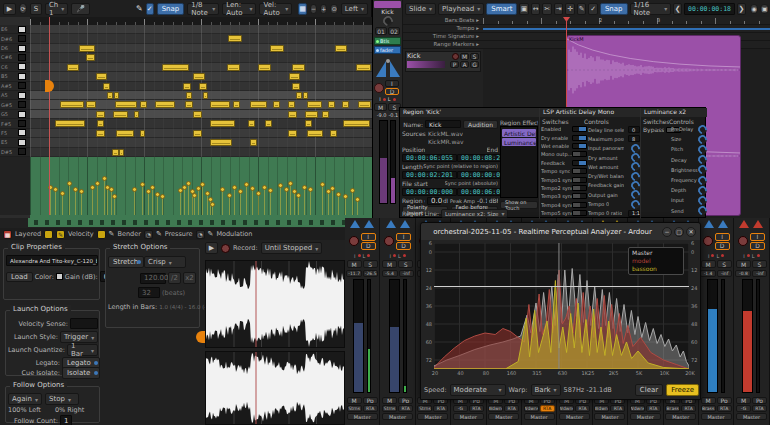  What do you see at coordinates (292, 248) in the screenshot?
I see `record-mode-select: Until Stopped` at bounding box center [292, 248].